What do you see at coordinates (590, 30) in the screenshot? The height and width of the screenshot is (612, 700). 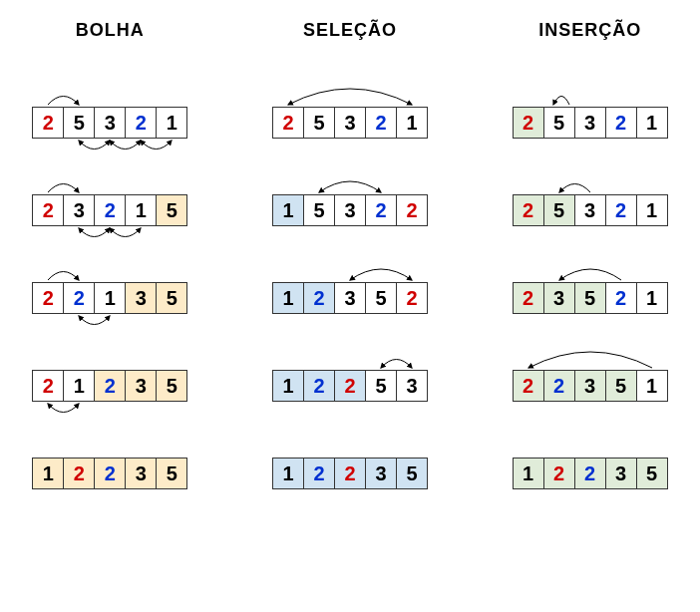 I see `column-header: INSERÇÃO` at bounding box center [590, 30].